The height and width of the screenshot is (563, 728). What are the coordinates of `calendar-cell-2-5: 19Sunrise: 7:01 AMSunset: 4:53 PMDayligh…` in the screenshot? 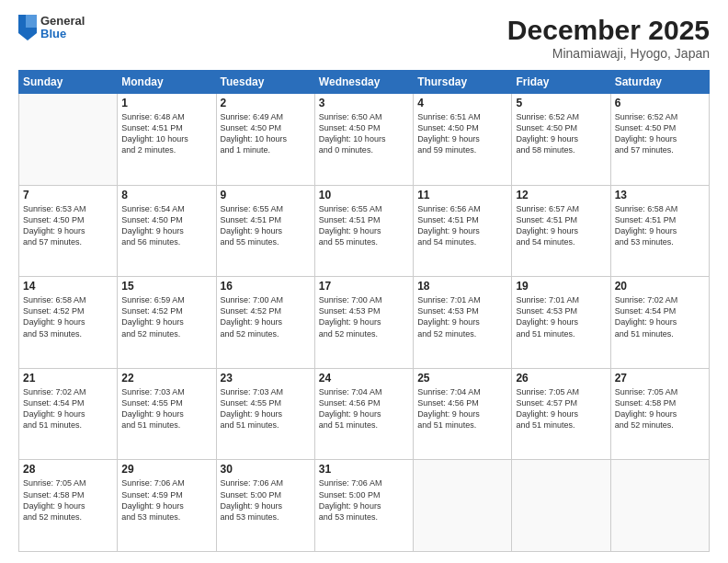 It's located at (561, 323).